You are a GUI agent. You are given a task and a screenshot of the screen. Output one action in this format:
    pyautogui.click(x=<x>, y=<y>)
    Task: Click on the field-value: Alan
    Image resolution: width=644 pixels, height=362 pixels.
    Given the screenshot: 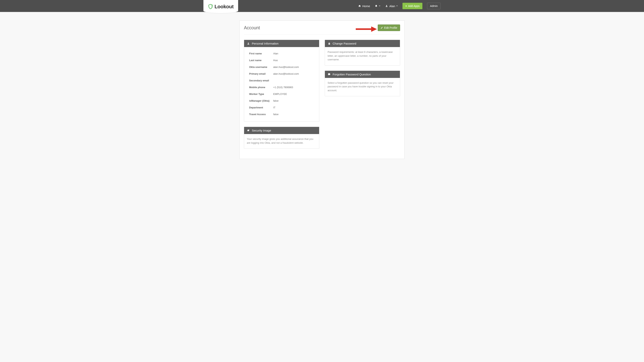 What is the action you would take?
    pyautogui.click(x=276, y=54)
    